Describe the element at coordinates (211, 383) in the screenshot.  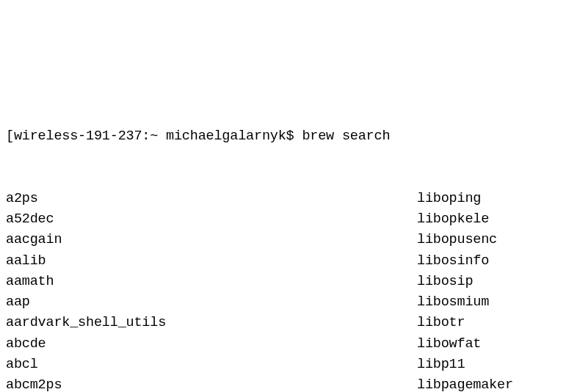
I see `list-item: abcm2ps` at that location.